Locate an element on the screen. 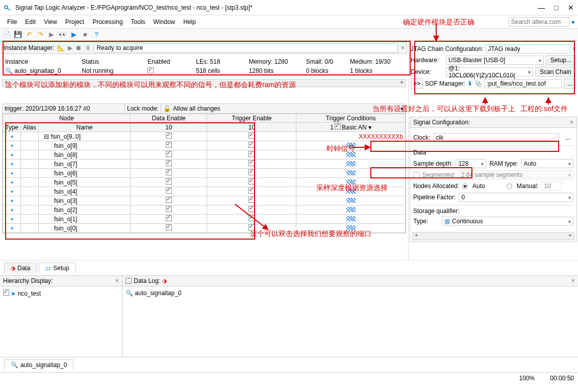  parent-cond: XXXXXXXXXXb is located at coordinates (351, 137).